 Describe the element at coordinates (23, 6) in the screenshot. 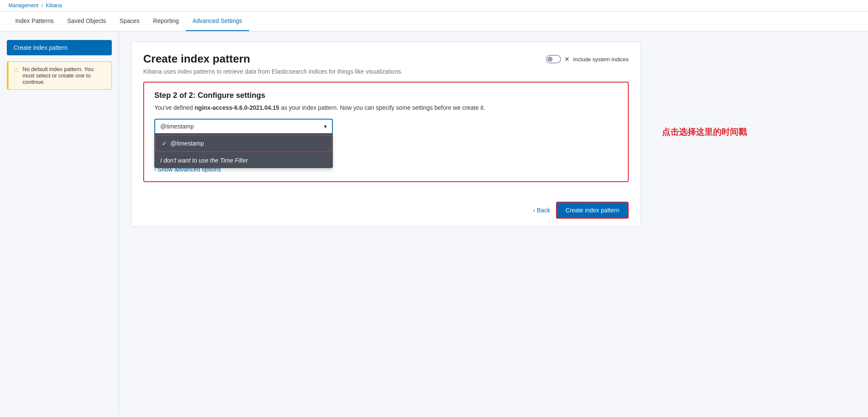

I see `breadcrumb-management: Management` at that location.